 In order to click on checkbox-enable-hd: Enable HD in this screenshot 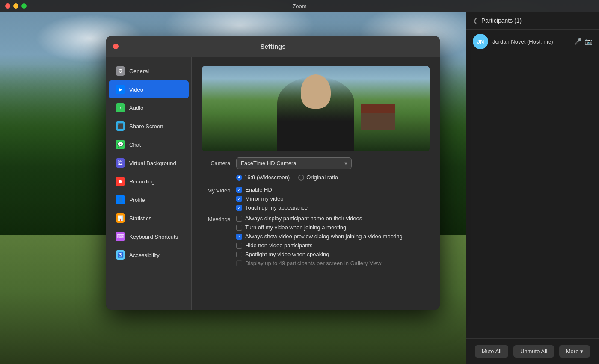, I will do `click(333, 190)`.